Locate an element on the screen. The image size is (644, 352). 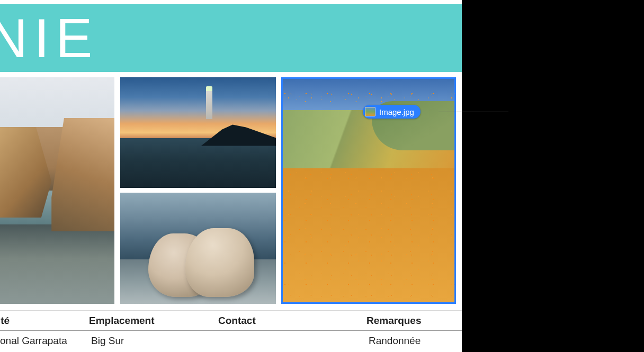
drag-file-thumbnail-icon is located at coordinates (370, 112).